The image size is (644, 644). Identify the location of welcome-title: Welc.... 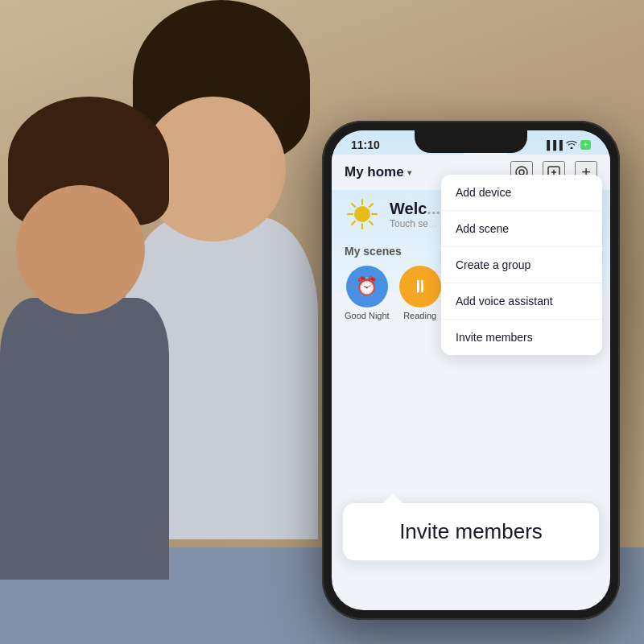
(415, 209).